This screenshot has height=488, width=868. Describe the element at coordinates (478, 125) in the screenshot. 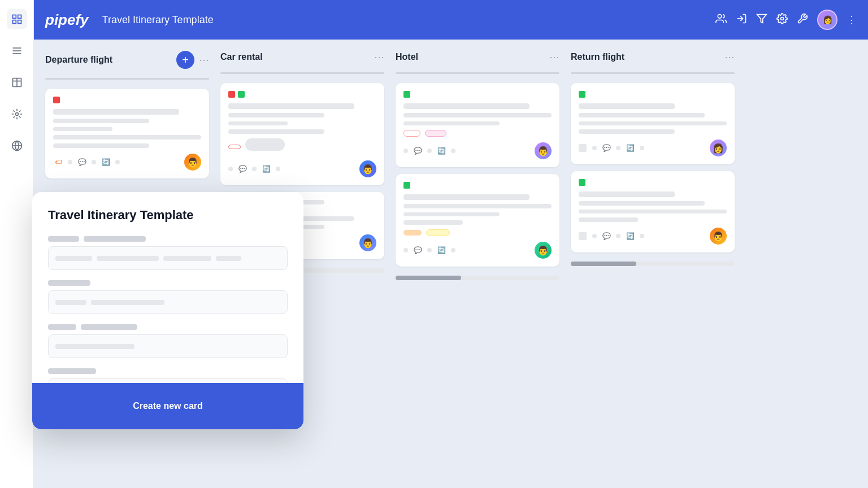

I see `card-hotel-1: 💬 🔄 👨` at that location.